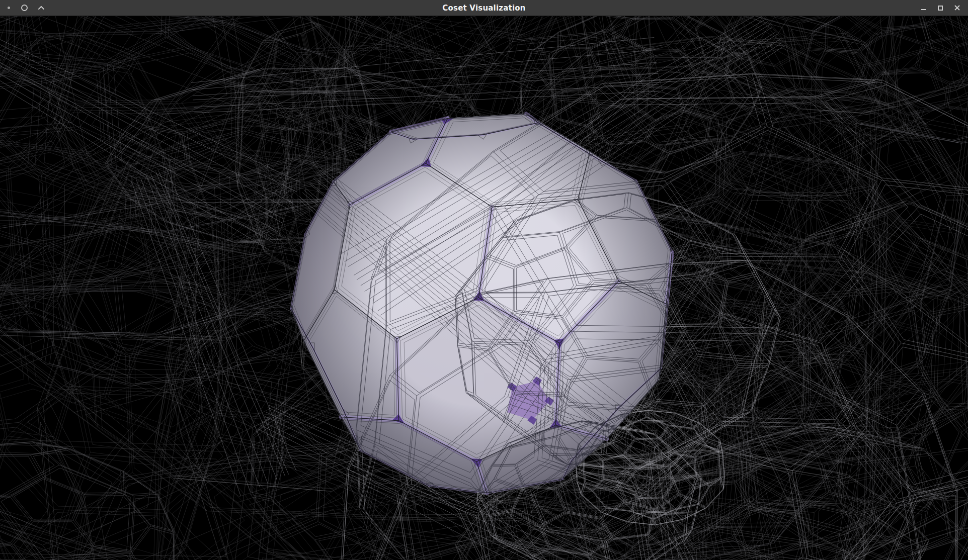 This screenshot has width=968, height=560. I want to click on window-title: Coset Visualization, so click(484, 8).